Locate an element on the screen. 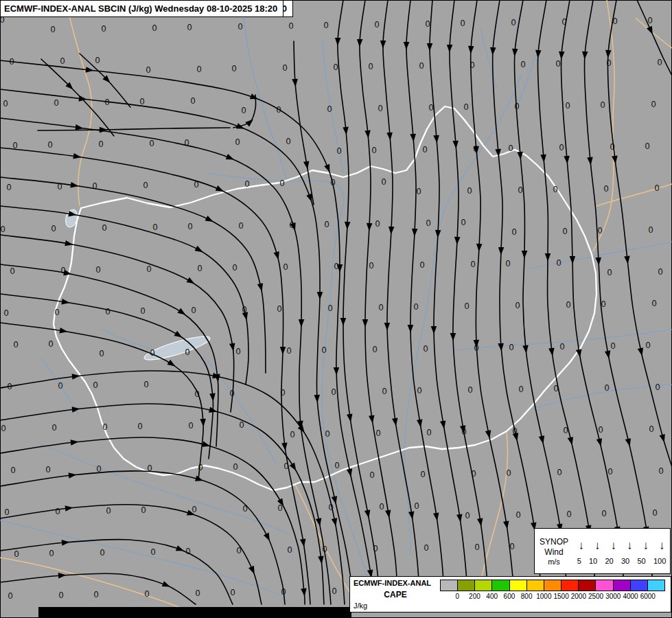 The height and width of the screenshot is (618, 672). wind-legend-labels: SYNOP Wind m/s is located at coordinates (554, 551).